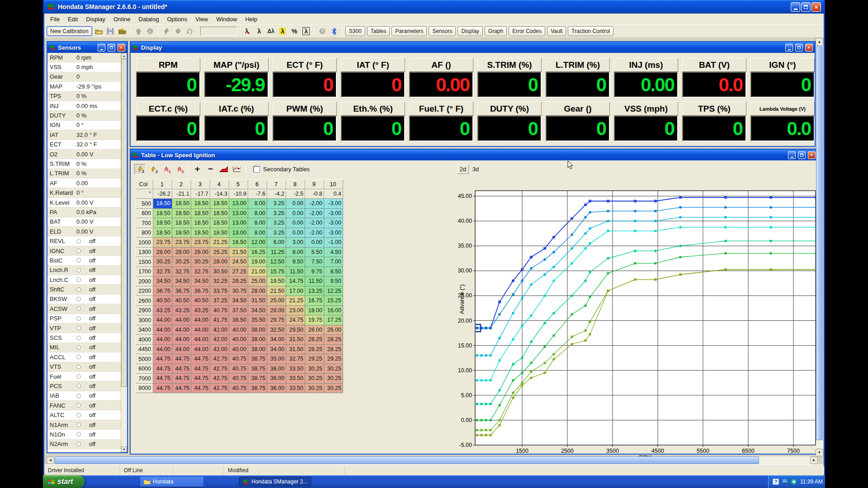 The height and width of the screenshot is (488, 868). I want to click on table-cell: 29.25, so click(334, 359).